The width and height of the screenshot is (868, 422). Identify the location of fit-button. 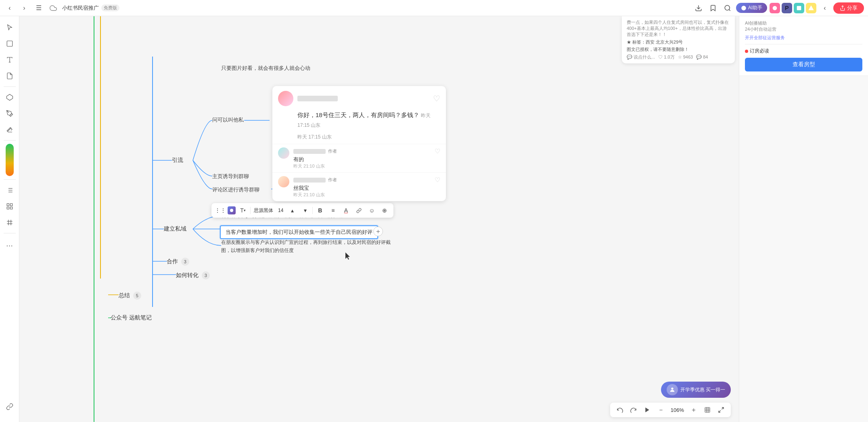
(707, 410).